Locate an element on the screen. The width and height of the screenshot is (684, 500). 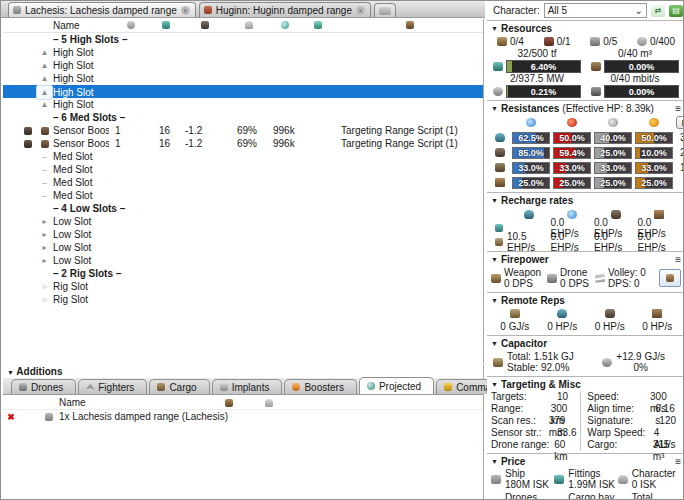
tab-huginn-label: Huginn: Huginn damped range is located at coordinates (284, 10).